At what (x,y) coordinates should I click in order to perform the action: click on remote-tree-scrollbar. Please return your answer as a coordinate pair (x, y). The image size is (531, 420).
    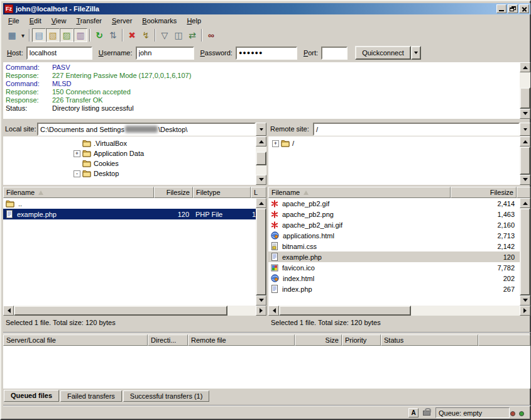
    Looking at the image, I should click on (525, 161).